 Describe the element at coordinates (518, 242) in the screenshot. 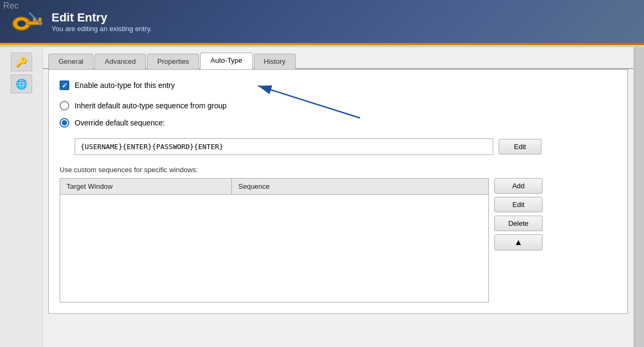

I see `up-arrow-icon: ▲` at that location.